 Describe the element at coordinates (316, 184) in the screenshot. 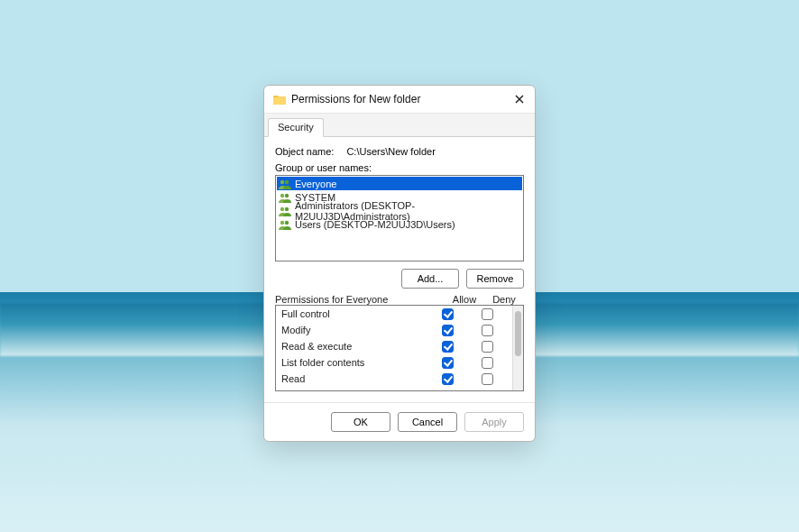

I see `list-item-label: Everyone` at that location.